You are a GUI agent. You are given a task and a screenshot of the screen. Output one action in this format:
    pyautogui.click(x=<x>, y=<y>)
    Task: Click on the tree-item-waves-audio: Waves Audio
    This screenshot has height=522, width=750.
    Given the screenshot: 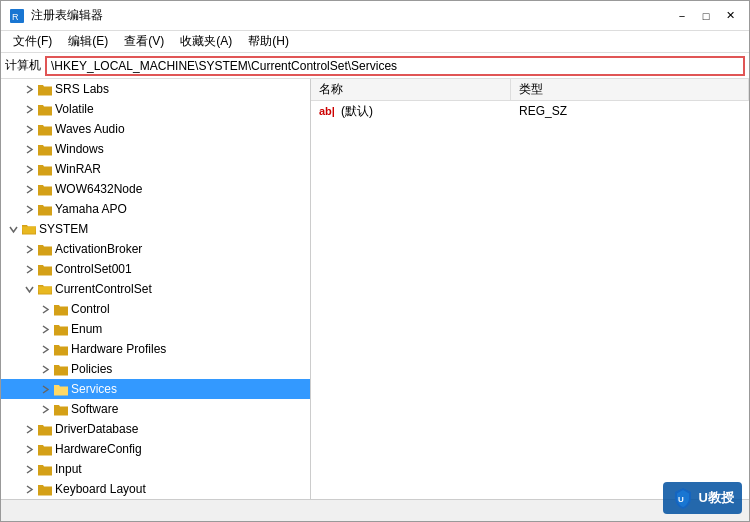 What is the action you would take?
    pyautogui.click(x=156, y=129)
    